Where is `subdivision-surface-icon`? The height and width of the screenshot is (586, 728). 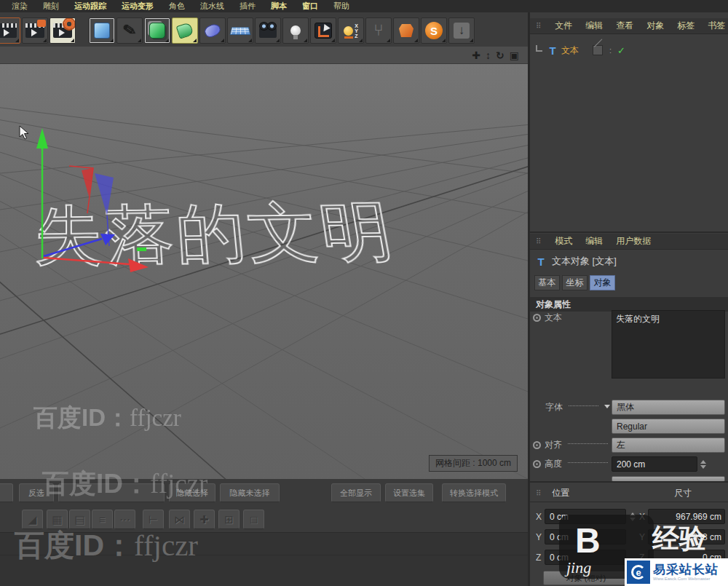
subdivision-surface-icon is located at coordinates (157, 31).